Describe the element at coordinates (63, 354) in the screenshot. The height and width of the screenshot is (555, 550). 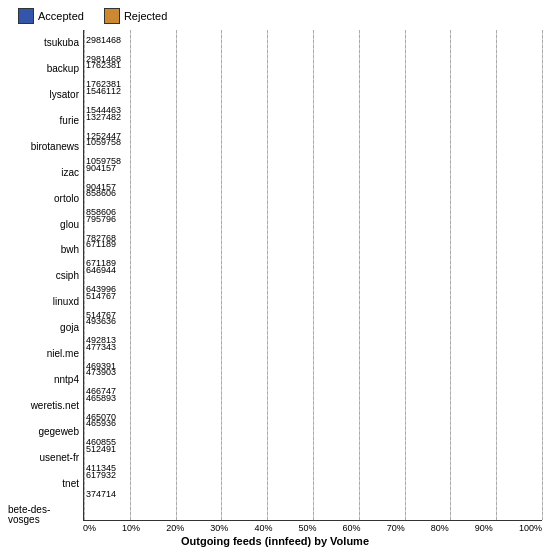
I see `y-label: niel.me` at that location.